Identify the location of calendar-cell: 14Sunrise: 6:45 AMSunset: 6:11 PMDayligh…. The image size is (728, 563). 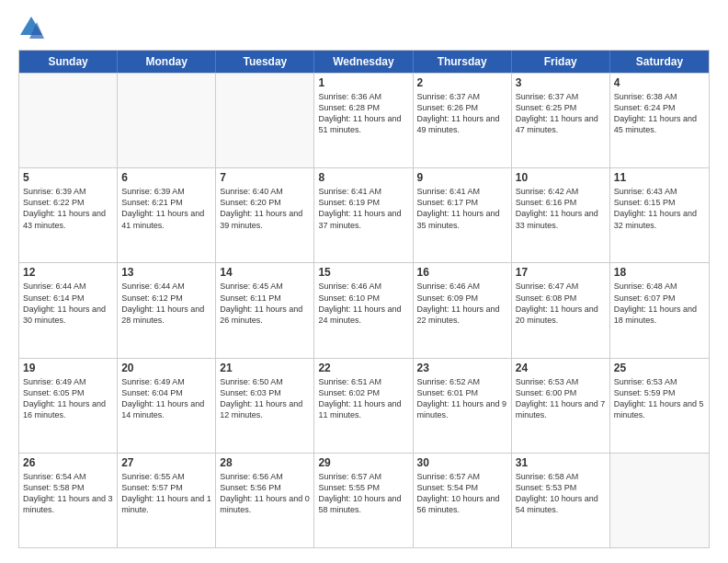
(265, 310).